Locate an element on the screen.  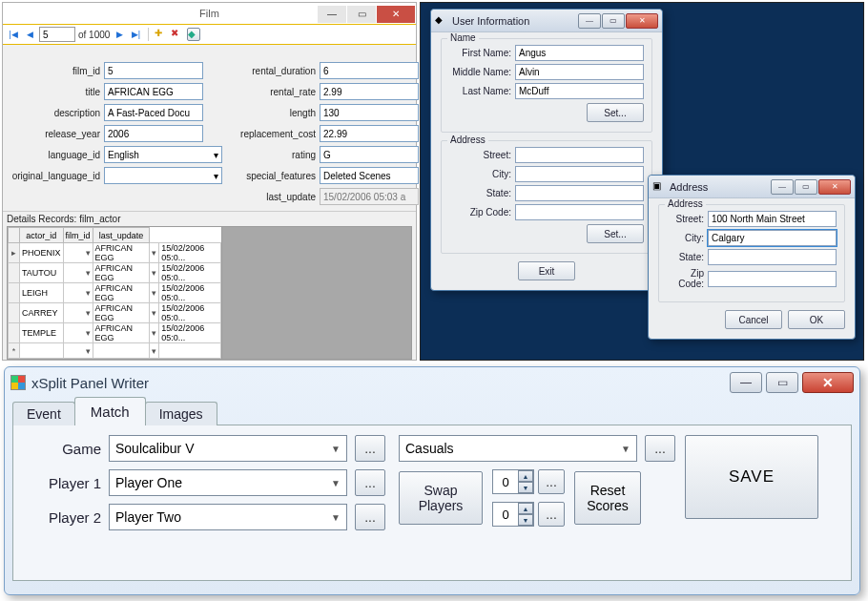
col-actor-id: actor_id is located at coordinates (42, 236).